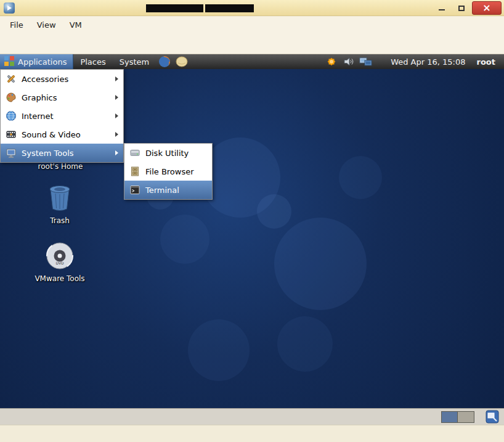 The height and width of the screenshot is (442, 504). What do you see at coordinates (62, 97) in the screenshot?
I see `menu-item-graphics: Graphics` at bounding box center [62, 97].